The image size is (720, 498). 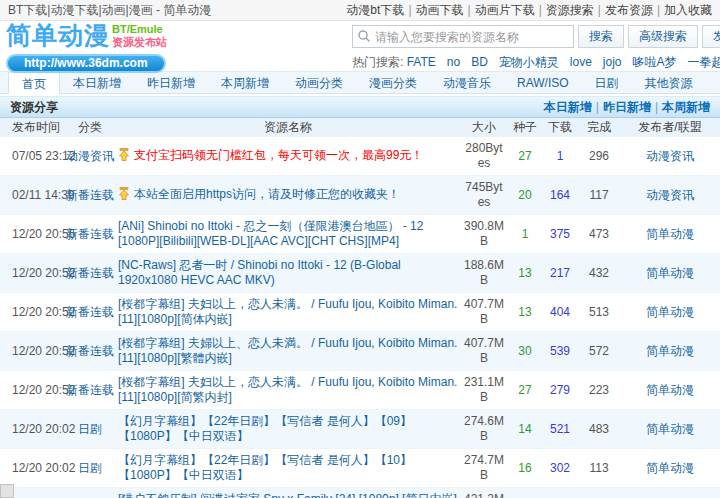 I want to click on resource-link: 支付宝扫码领无门槛红包，每天可领一次，最高99元！, so click(x=278, y=155).